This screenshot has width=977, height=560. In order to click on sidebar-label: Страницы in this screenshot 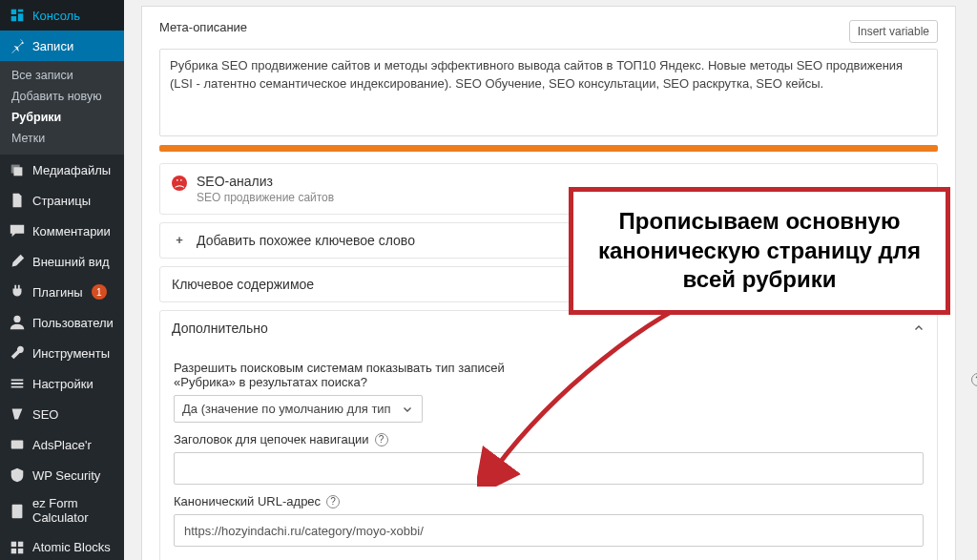, I will do `click(61, 200)`.